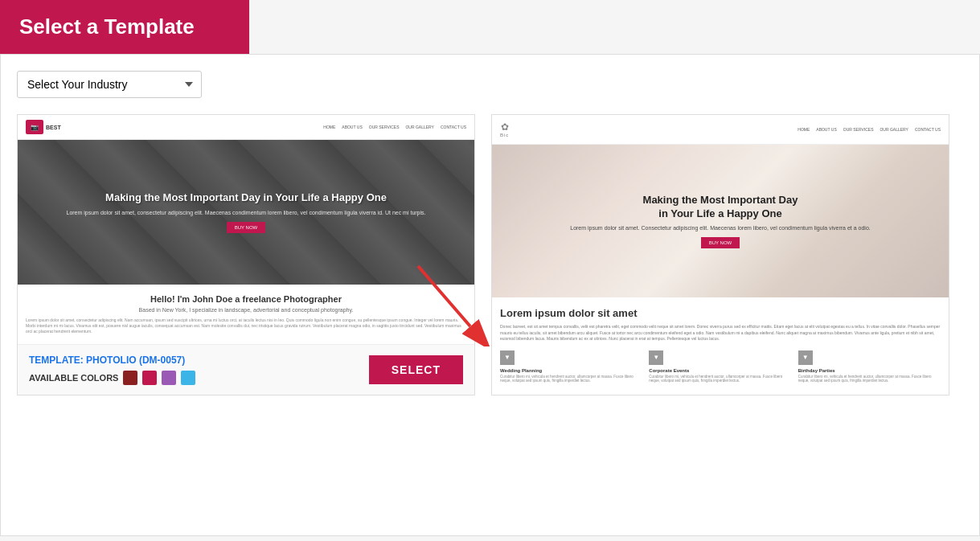 The image size is (980, 541). Describe the element at coordinates (806, 358) in the screenshot. I see `service-icon-3: ▼` at that location.